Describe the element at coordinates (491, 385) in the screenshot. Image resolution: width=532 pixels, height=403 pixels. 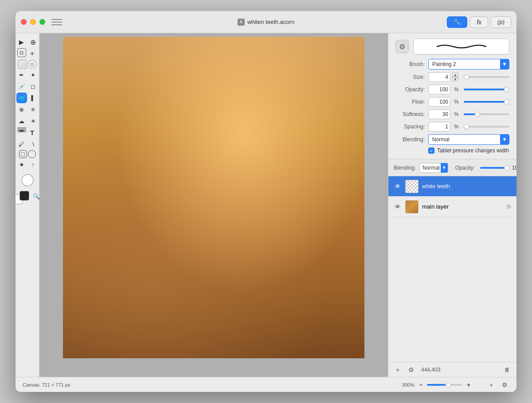
I see `add-canvas-button: +` at that location.